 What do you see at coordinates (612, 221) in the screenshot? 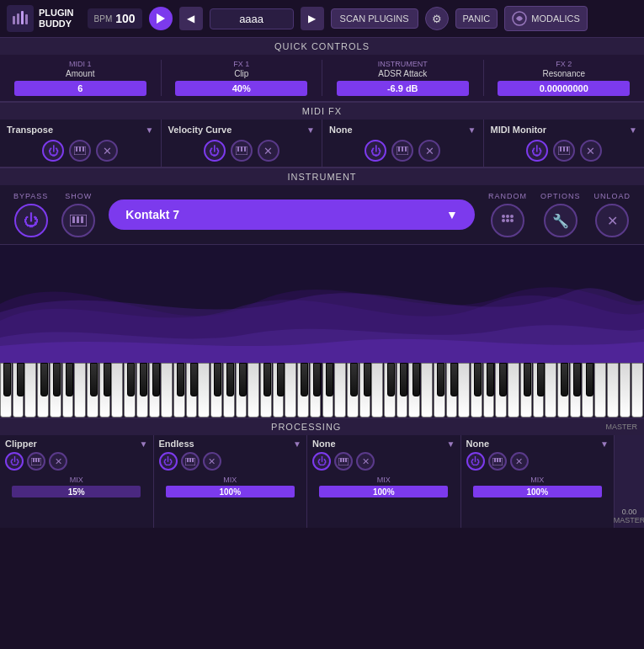
I see `unload-button: ✕` at bounding box center [612, 221].